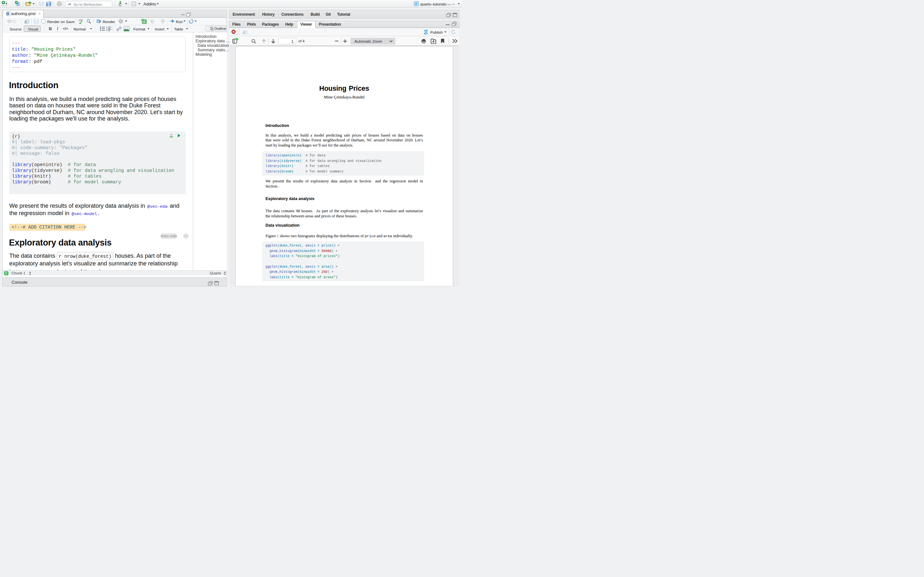 The height and width of the screenshot is (577, 924). Describe the element at coordinates (107, 27) in the screenshot. I see `svg-text: 1` at that location.